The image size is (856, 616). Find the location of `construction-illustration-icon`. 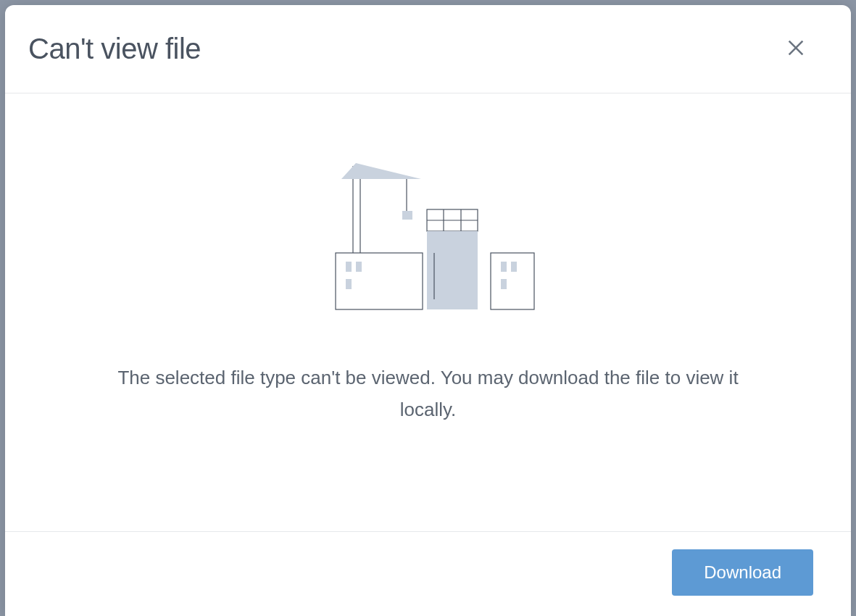

construction-illustration-icon is located at coordinates (428, 235).